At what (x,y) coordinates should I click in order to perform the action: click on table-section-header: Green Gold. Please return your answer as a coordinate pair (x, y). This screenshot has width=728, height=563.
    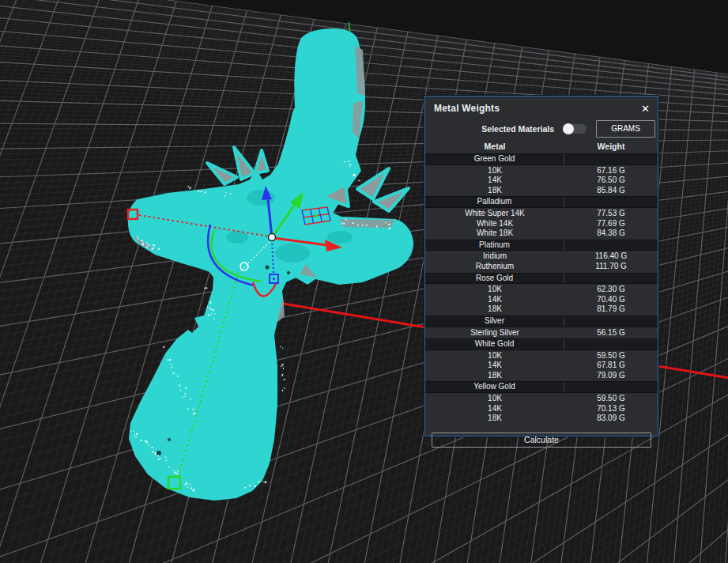
    Looking at the image, I should click on (541, 160).